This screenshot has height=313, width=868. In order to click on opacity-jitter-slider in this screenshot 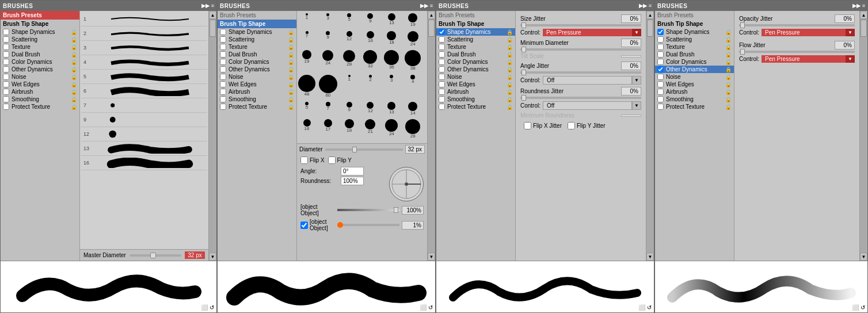, I will do `click(797, 25)`.